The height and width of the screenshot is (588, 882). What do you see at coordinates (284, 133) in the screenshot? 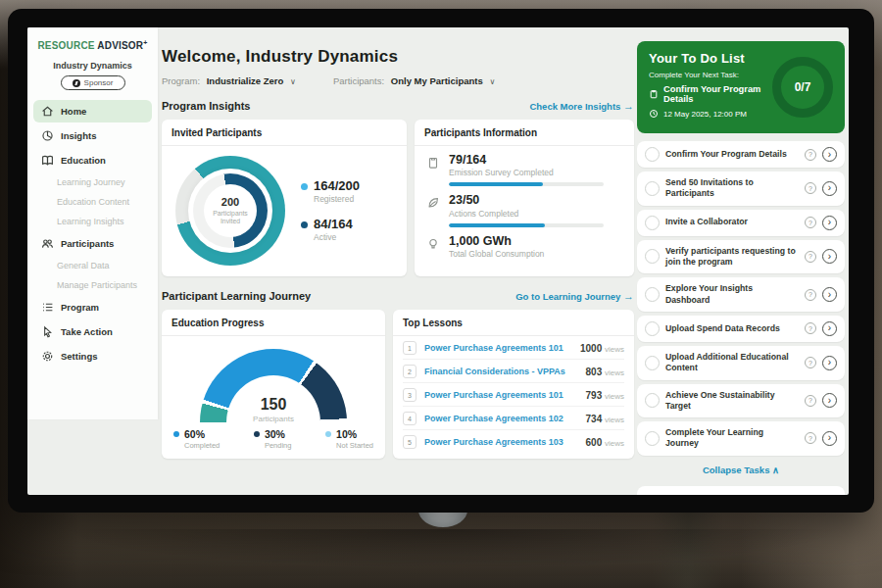
I see `invited-card-title: Invited Participants` at bounding box center [284, 133].